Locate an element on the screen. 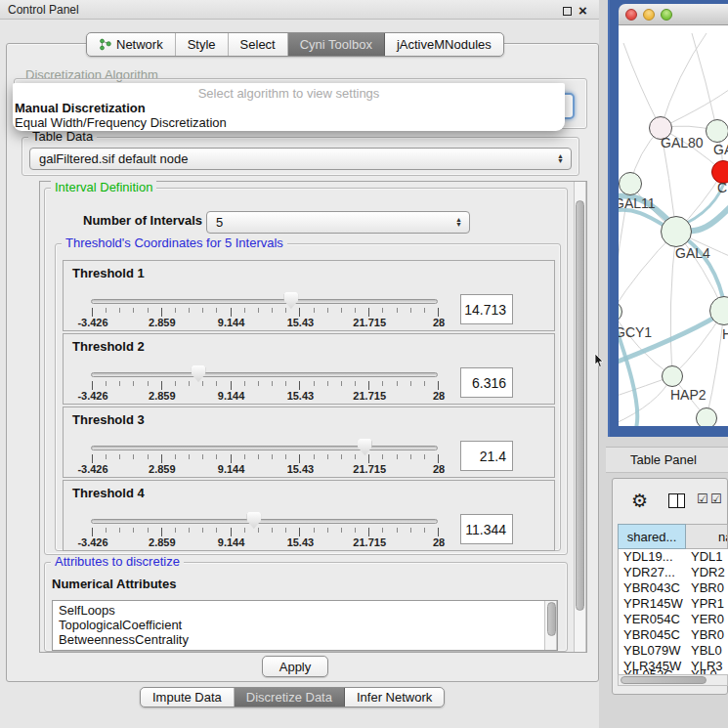  cell-name: YDL1 is located at coordinates (707, 557).